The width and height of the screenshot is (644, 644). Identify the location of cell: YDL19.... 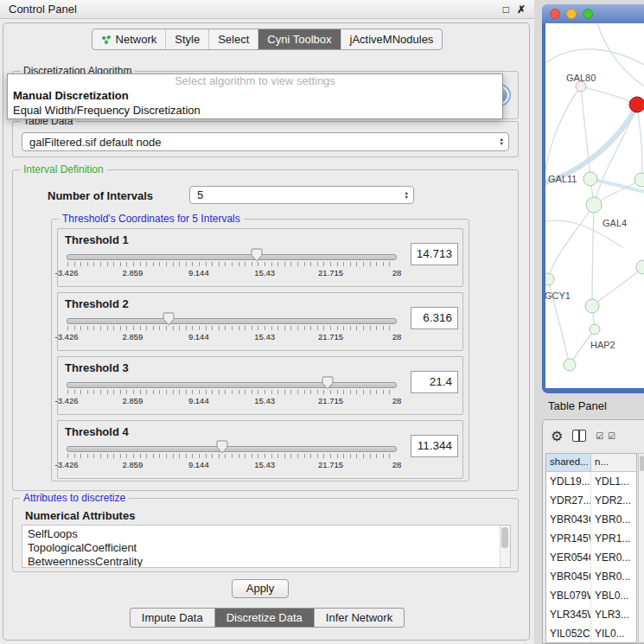
(569, 481).